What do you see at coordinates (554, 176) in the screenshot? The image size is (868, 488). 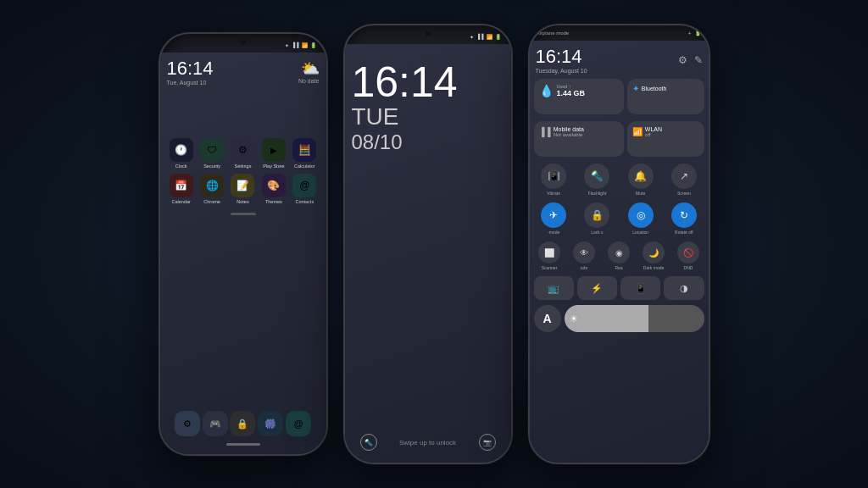 I see `vibrate-btn: 📳` at bounding box center [554, 176].